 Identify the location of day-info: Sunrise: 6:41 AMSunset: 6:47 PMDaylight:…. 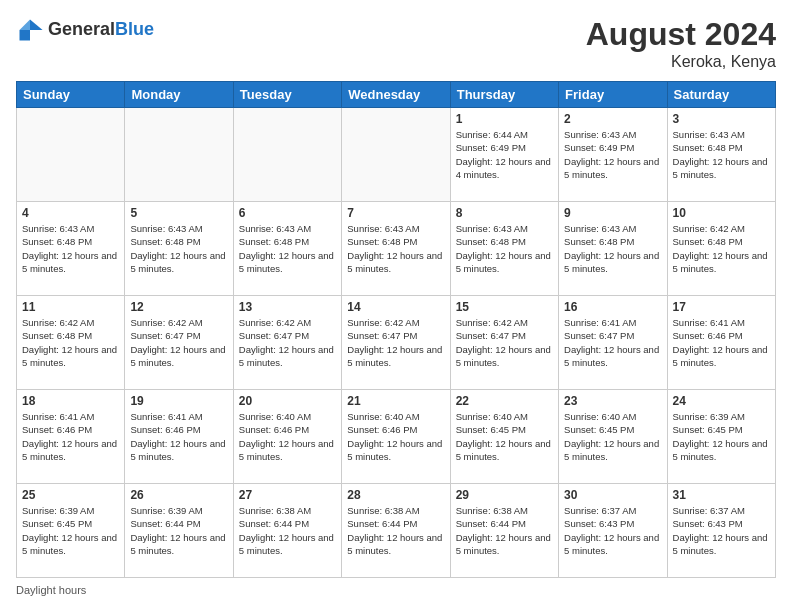
(612, 342).